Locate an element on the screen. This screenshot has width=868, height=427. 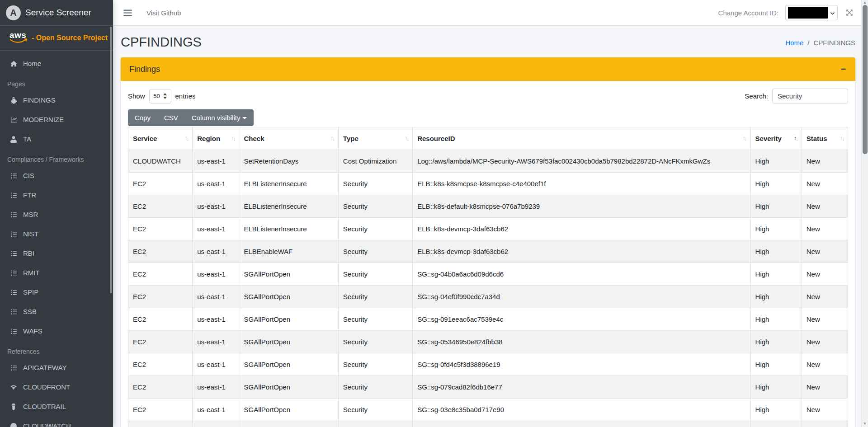
sidebar-item-cis: CIS is located at coordinates (57, 175).